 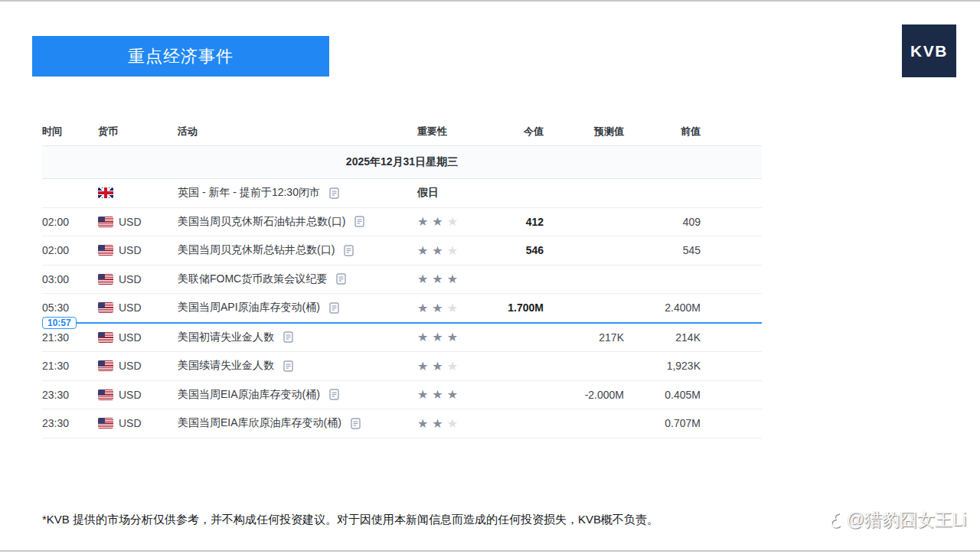 I want to click on event-forecast-value: 217K, so click(x=583, y=337).